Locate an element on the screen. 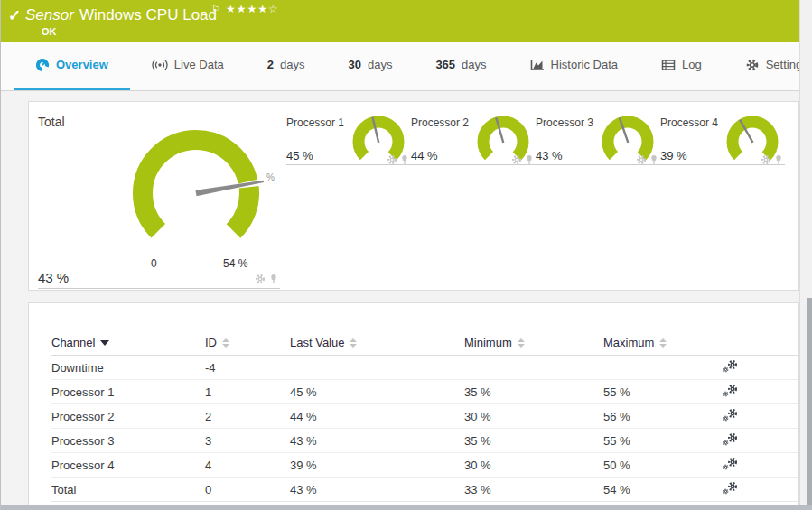 The image size is (812, 510). status-check-icon: ✓ is located at coordinates (14, 16).